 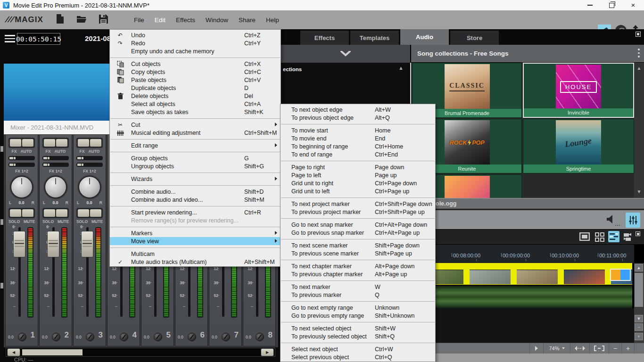 What do you see at coordinates (358, 183) in the screenshot?
I see `move-view-item-grid-unit-to-right: Grid unit to rightCtrl+Page down` at bounding box center [358, 183].